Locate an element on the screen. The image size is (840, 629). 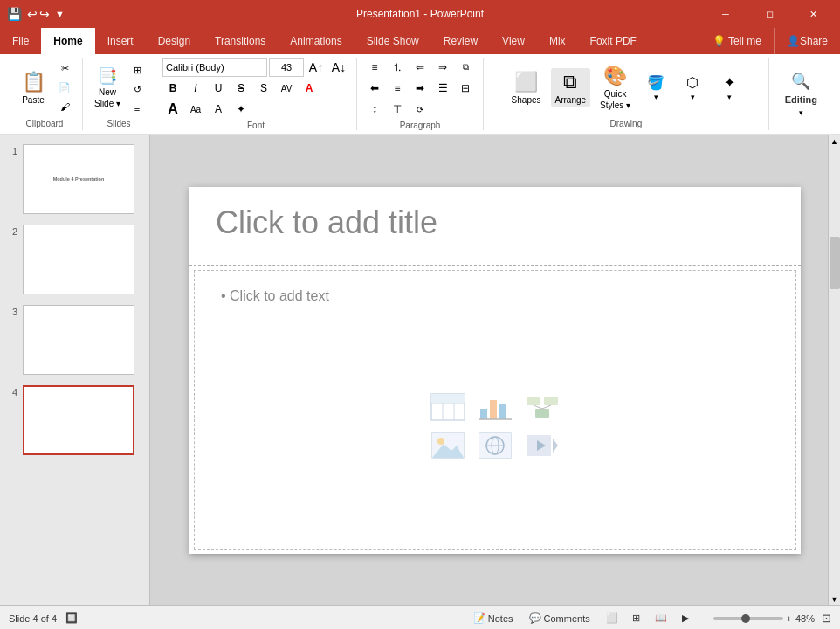
reading-view-button: 📖 is located at coordinates (661, 619).